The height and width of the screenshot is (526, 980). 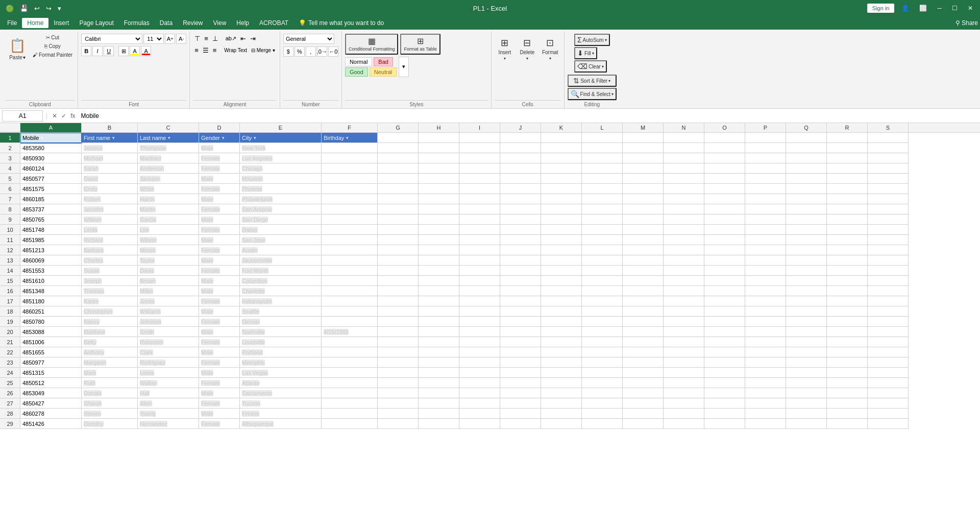 I want to click on cell-2-5: New York, so click(x=281, y=148).